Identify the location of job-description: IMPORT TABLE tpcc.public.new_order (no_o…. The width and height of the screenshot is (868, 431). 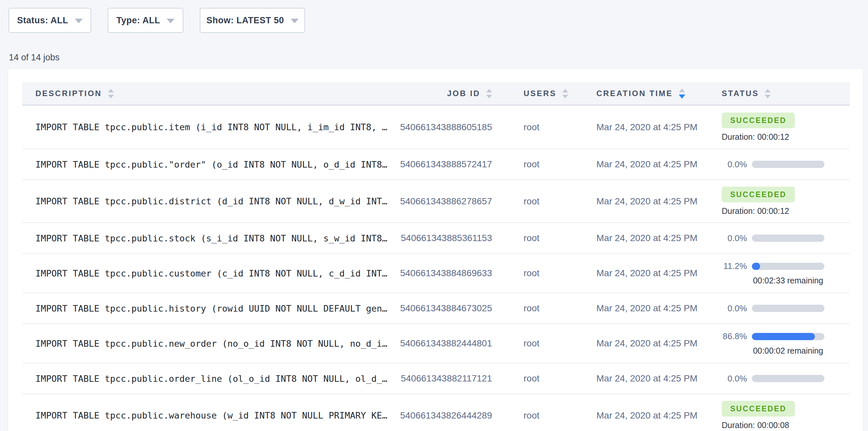
(224, 344).